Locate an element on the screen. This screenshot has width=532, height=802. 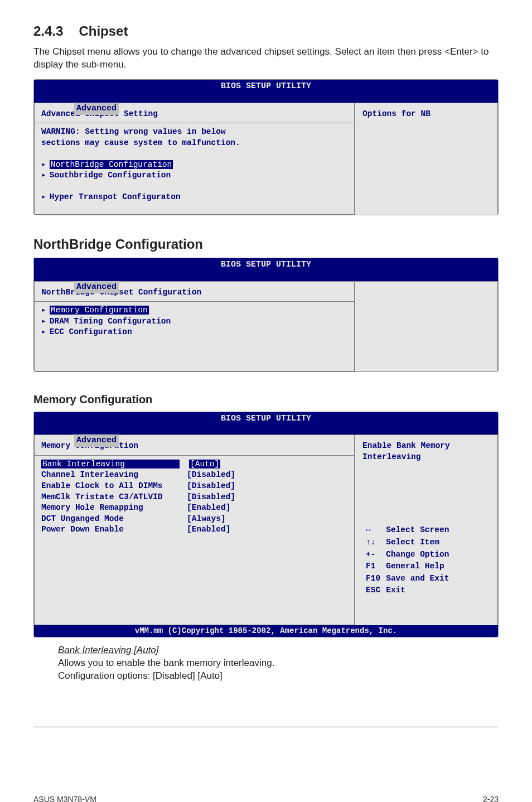
help-key-row: F10Save and Exit is located at coordinates (407, 579).